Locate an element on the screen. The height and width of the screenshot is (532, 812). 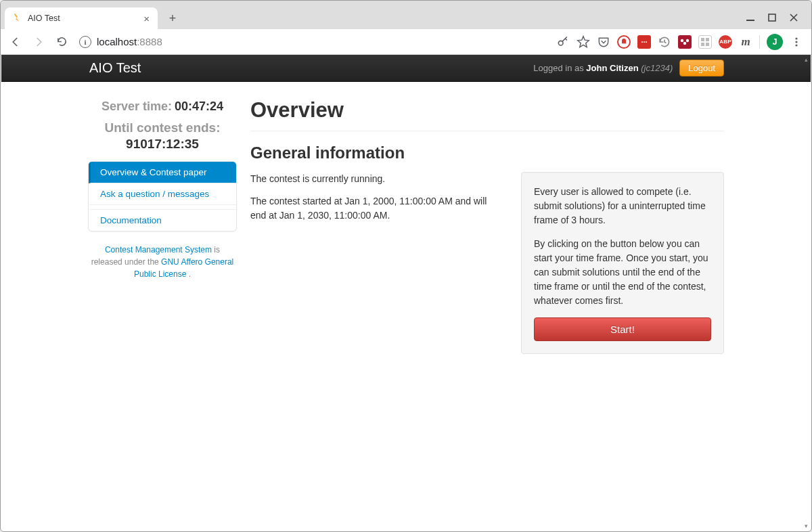
m-icon: m is located at coordinates (746, 42).